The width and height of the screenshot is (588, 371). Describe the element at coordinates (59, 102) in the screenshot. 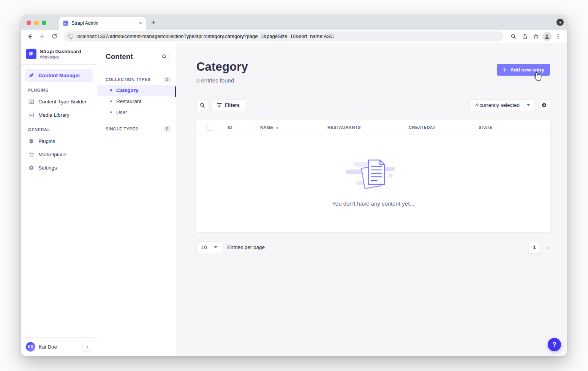

I see `sidebar-item-content-type-builder: Content-Type Builder` at that location.